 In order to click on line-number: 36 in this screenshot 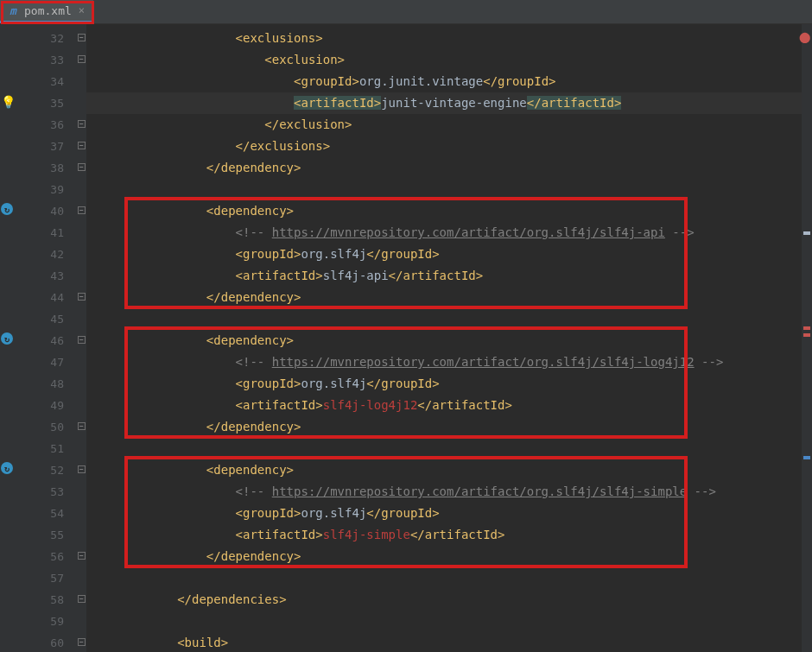, I will do `click(46, 124)`.